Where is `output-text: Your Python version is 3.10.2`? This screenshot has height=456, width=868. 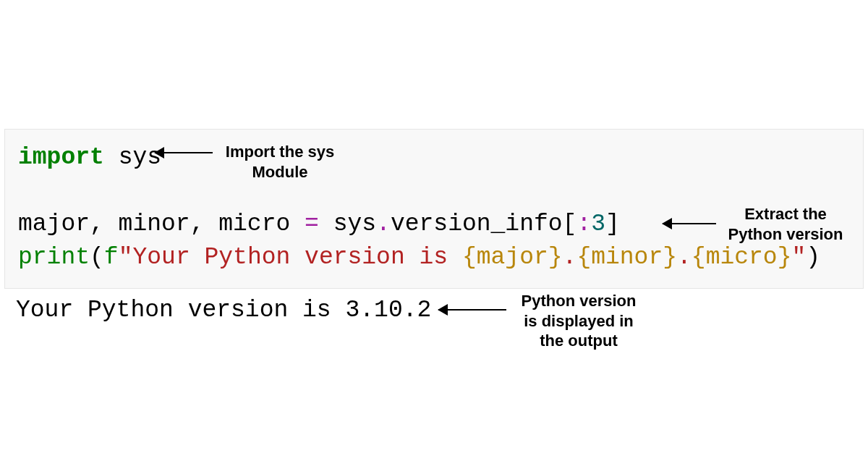 output-text: Your Python version is 3.10.2 is located at coordinates (224, 310).